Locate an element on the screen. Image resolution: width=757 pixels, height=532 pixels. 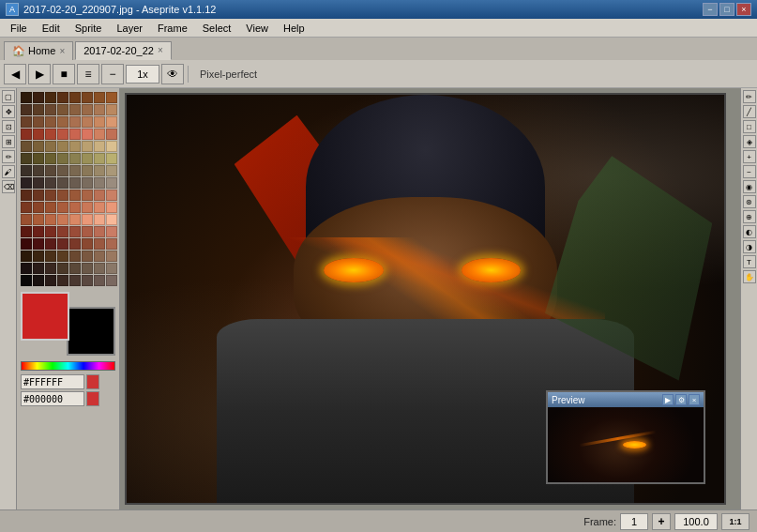
rt-dodge-tool: ◐ is located at coordinates (749, 232).